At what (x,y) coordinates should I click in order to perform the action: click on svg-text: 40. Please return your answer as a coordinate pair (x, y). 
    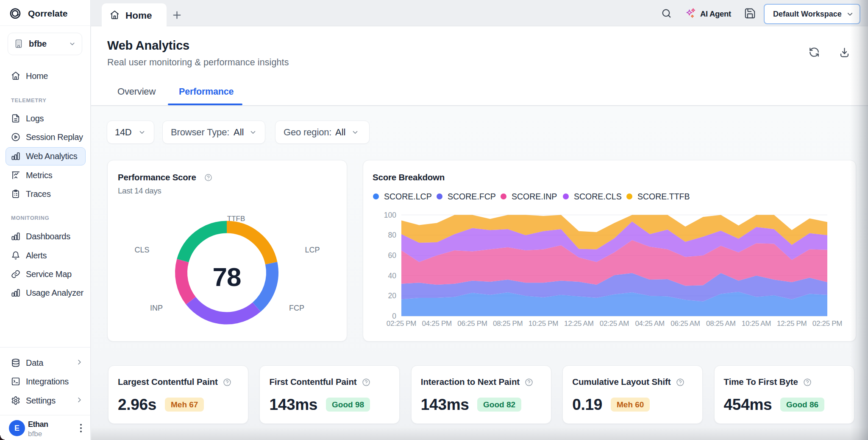
    Looking at the image, I should click on (392, 276).